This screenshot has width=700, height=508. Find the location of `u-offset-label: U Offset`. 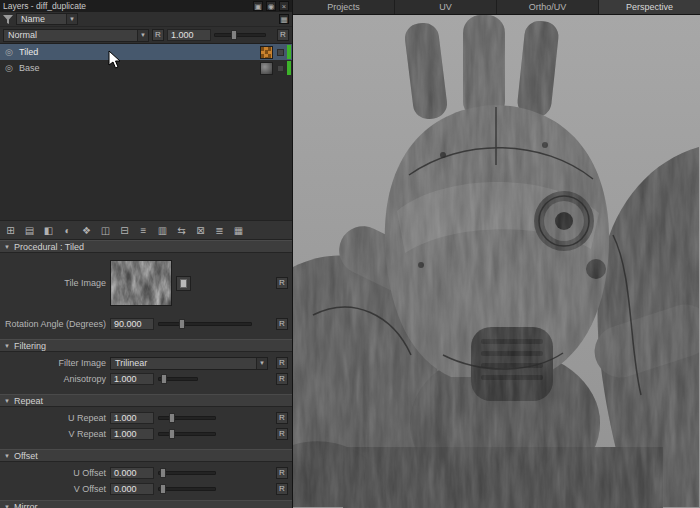

u-offset-label: U Offset is located at coordinates (55, 473).